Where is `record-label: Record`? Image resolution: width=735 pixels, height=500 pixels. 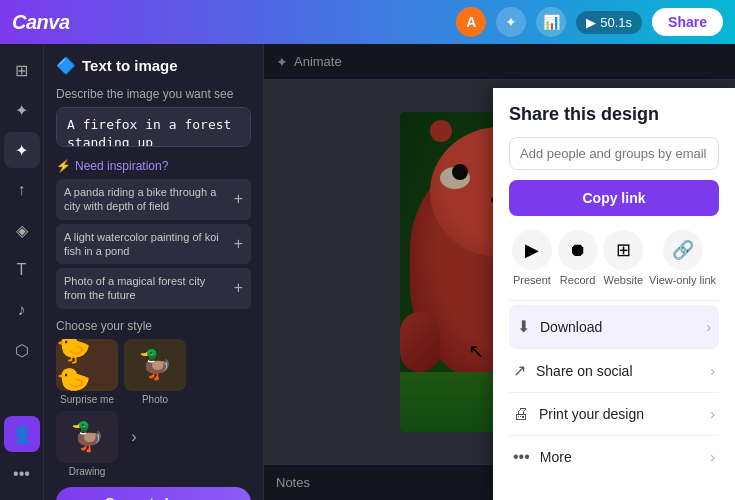 record-label: Record is located at coordinates (578, 280).